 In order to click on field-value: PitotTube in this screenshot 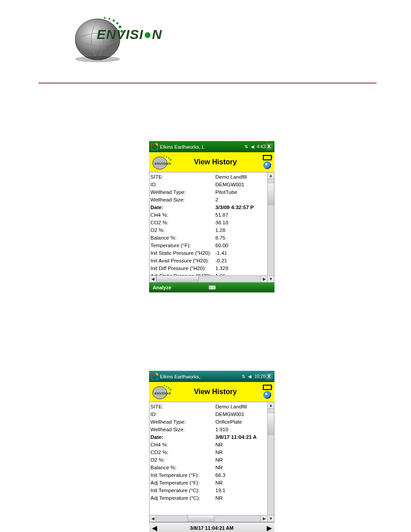, I will do `click(241, 193)`.